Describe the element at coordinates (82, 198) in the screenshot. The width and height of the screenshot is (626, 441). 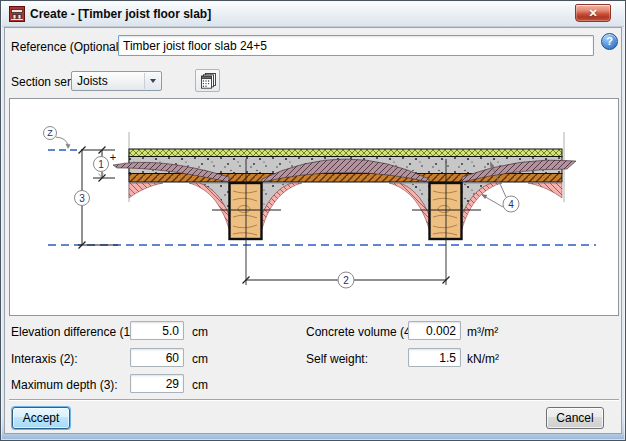
I see `marker-3: 3` at that location.